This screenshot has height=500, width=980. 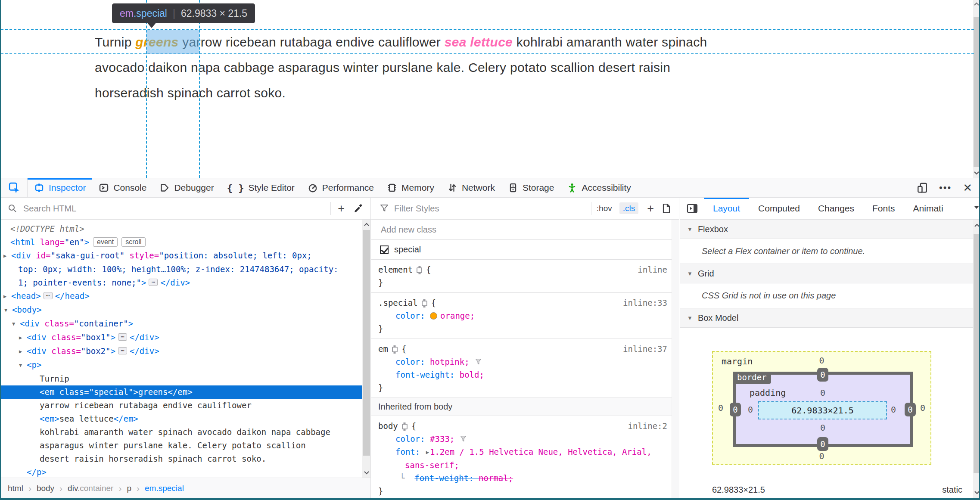 I want to click on boxmodel-accordion-header: ▼ Box Model, so click(x=830, y=318).